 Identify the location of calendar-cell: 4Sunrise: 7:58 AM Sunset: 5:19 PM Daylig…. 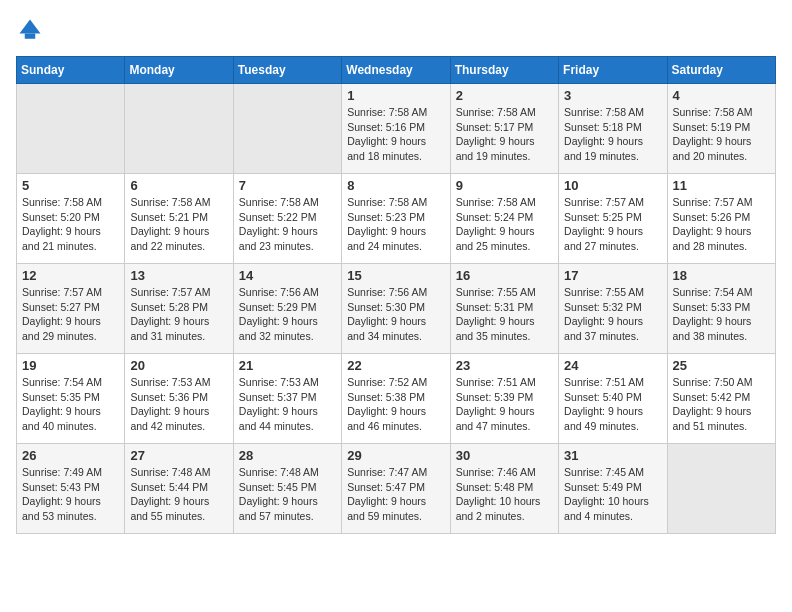
(721, 129).